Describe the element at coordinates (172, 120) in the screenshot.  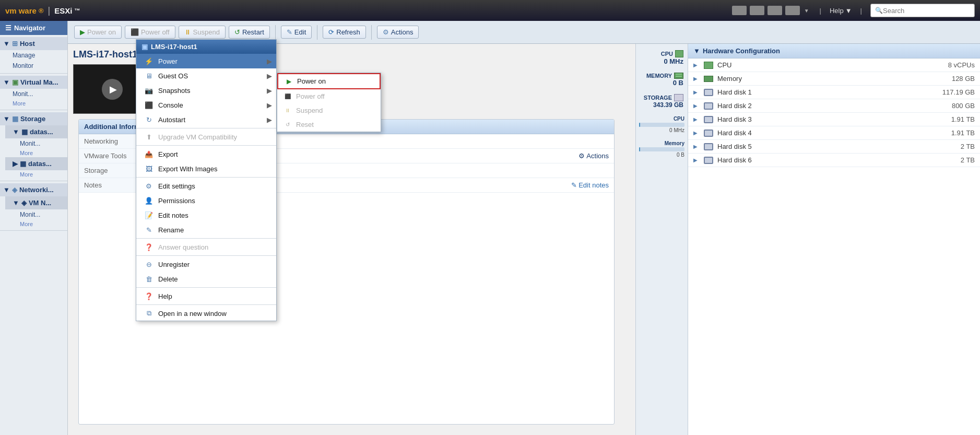
I see `menu-autostart-label: Autostart` at that location.